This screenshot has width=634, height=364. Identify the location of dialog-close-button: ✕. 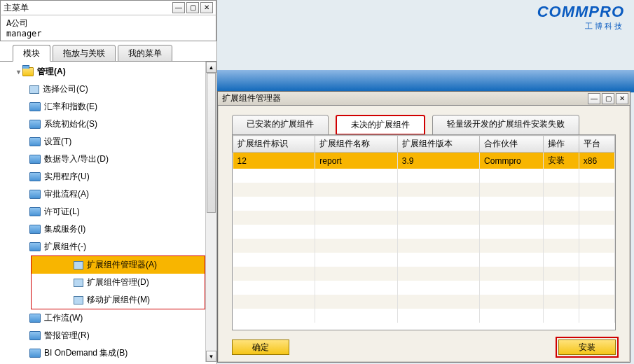
(622, 99).